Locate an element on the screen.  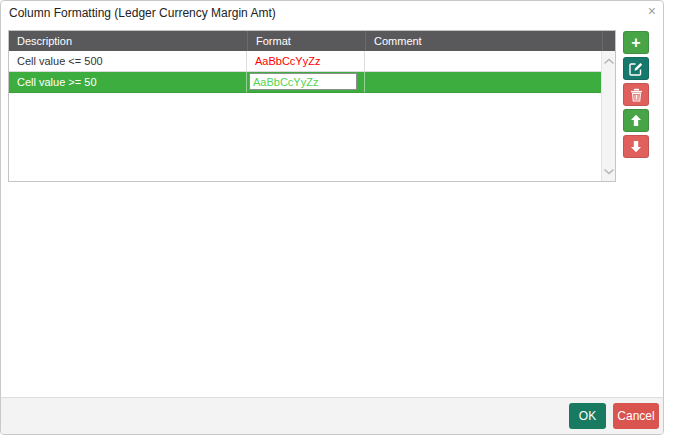
chevron-up-icon is located at coordinates (609, 62).